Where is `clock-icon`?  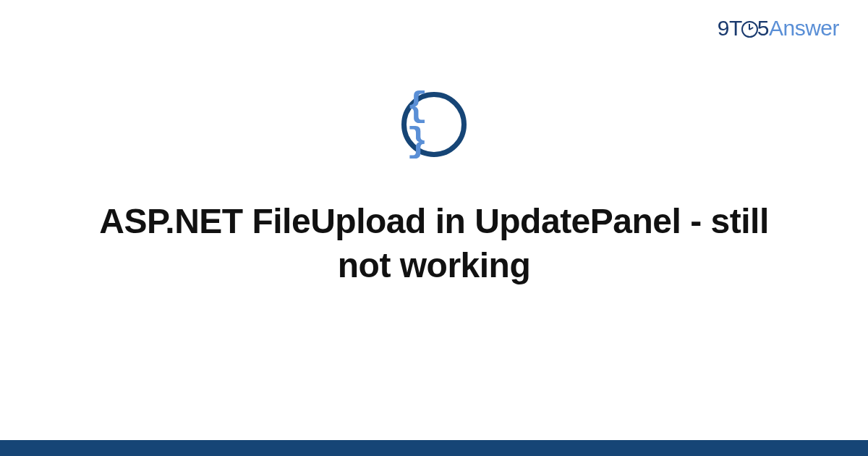 clock-icon is located at coordinates (749, 29).